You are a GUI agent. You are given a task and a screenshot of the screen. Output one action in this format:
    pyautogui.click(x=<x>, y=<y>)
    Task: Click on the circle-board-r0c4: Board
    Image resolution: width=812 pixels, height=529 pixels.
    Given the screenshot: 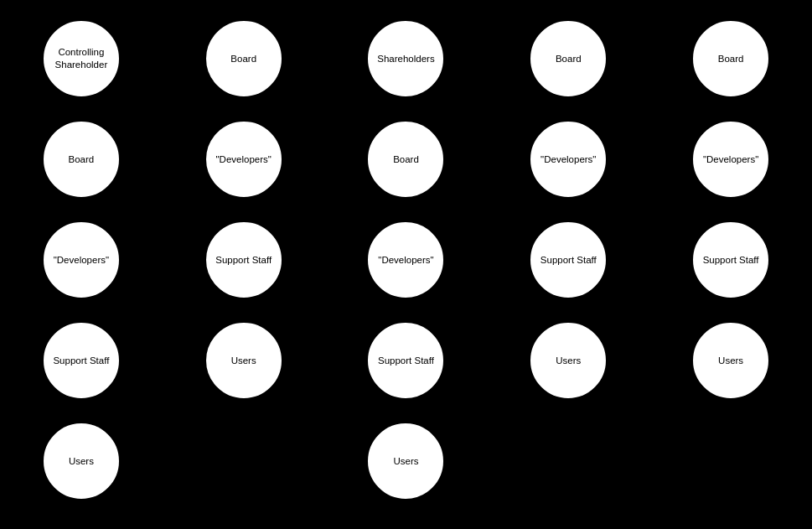 What is the action you would take?
    pyautogui.click(x=731, y=59)
    